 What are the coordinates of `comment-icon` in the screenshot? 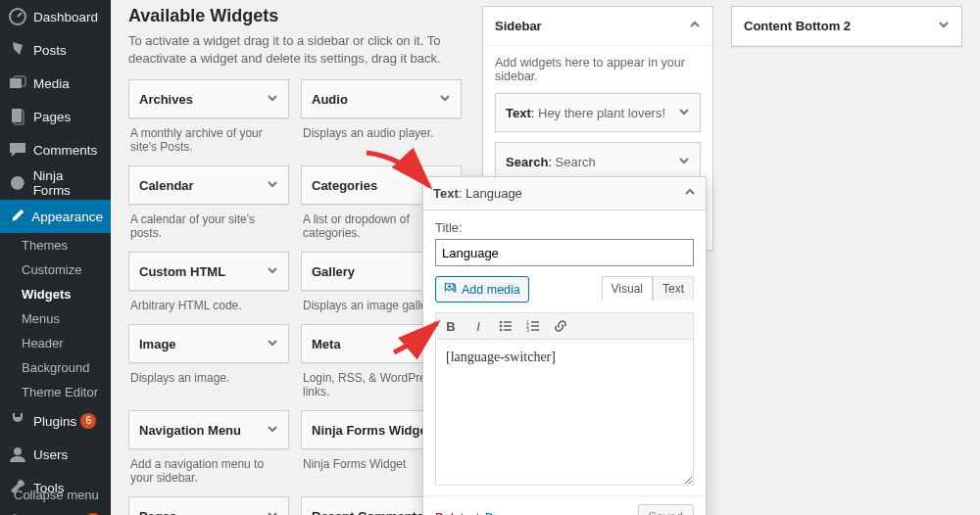 It's located at (18, 150).